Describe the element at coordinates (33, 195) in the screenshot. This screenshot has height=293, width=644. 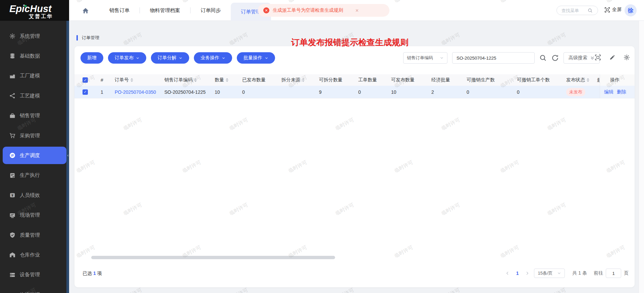
I see `sidebar-item-人员绩效: ¥人员绩效` at that location.